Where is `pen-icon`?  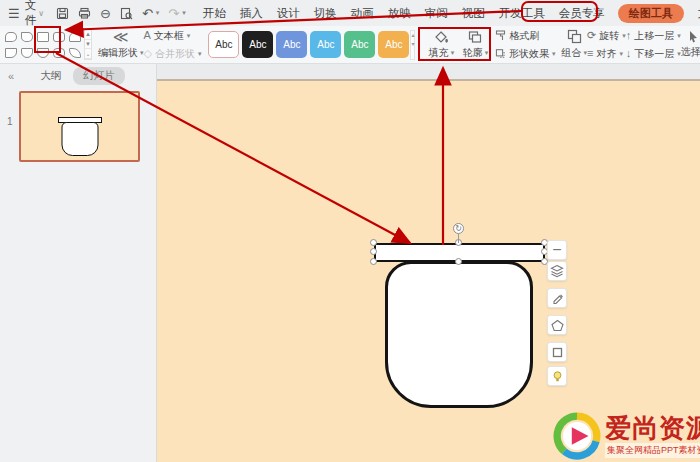
pen-icon is located at coordinates (558, 298).